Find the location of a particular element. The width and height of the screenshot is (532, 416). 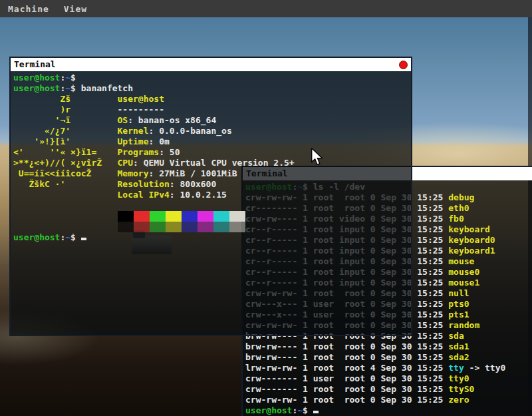

shell-prompt-line: user@host:~$bananfetch is located at coordinates (212, 89).